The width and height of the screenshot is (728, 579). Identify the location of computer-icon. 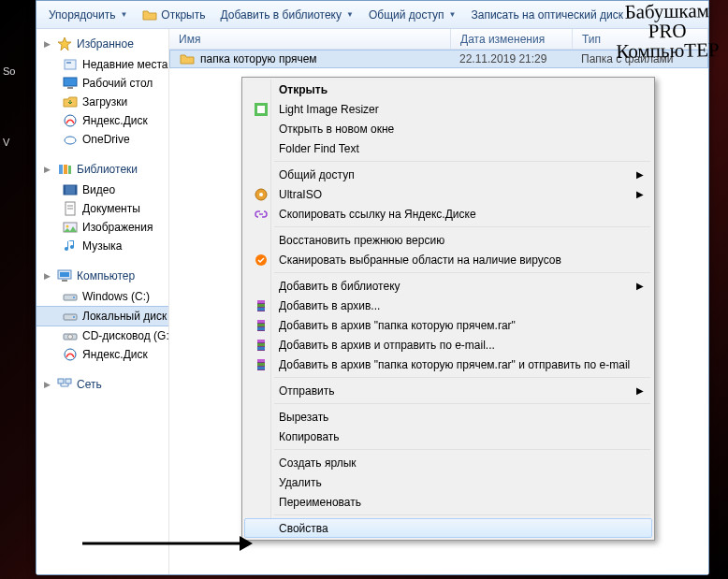
(65, 276).